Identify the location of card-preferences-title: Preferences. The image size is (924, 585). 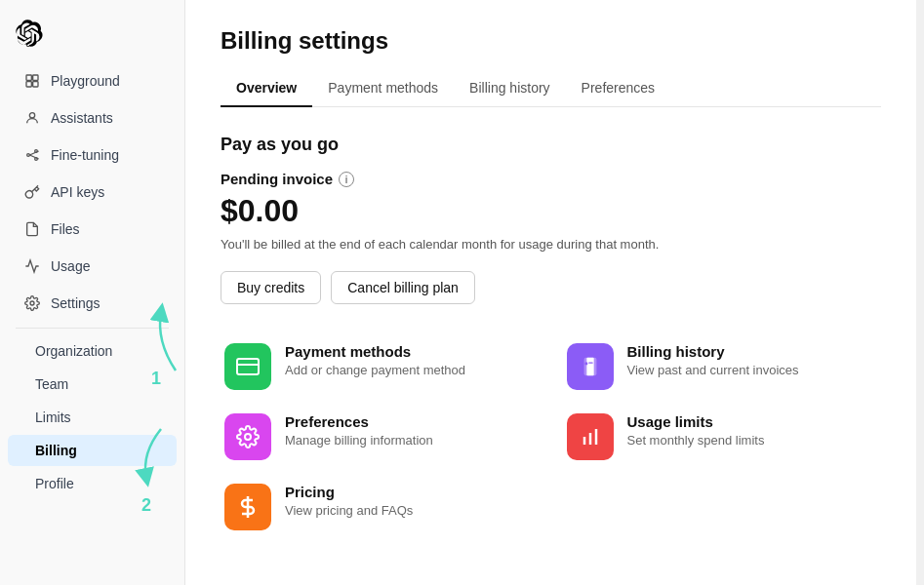
(410, 421).